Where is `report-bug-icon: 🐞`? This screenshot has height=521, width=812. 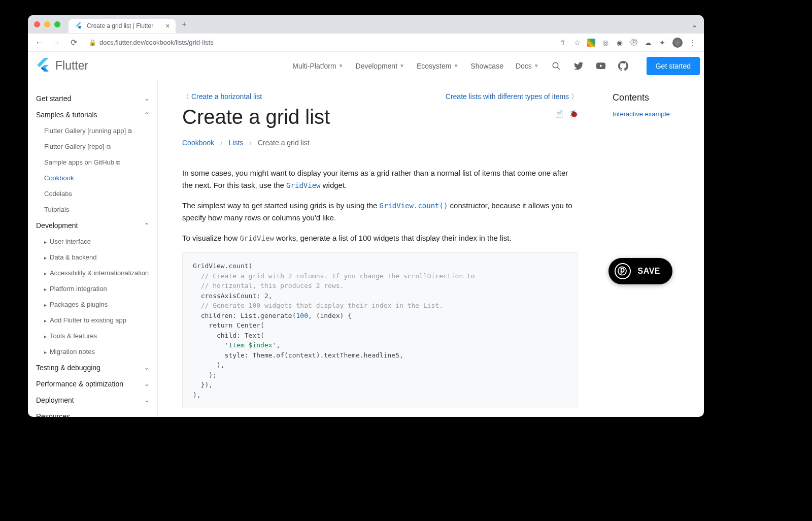
report-bug-icon: 🐞 is located at coordinates (573, 114).